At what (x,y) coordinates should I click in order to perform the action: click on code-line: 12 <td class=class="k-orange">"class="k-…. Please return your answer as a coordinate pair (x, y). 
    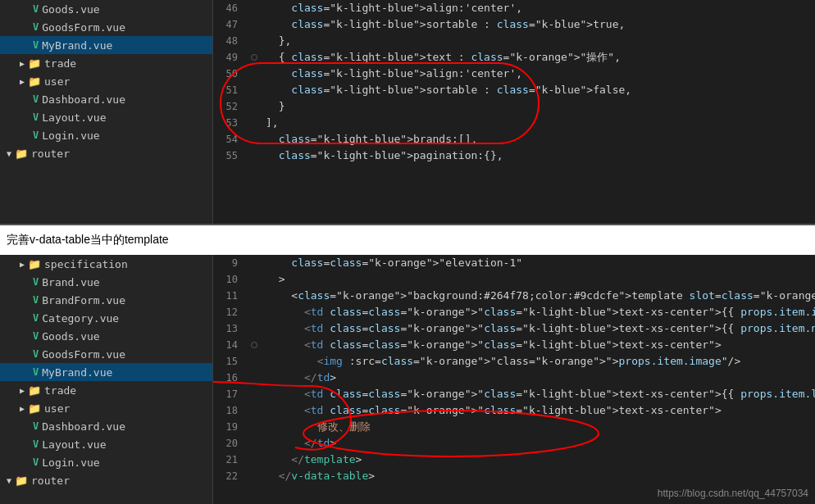
    Looking at the image, I should click on (514, 312).